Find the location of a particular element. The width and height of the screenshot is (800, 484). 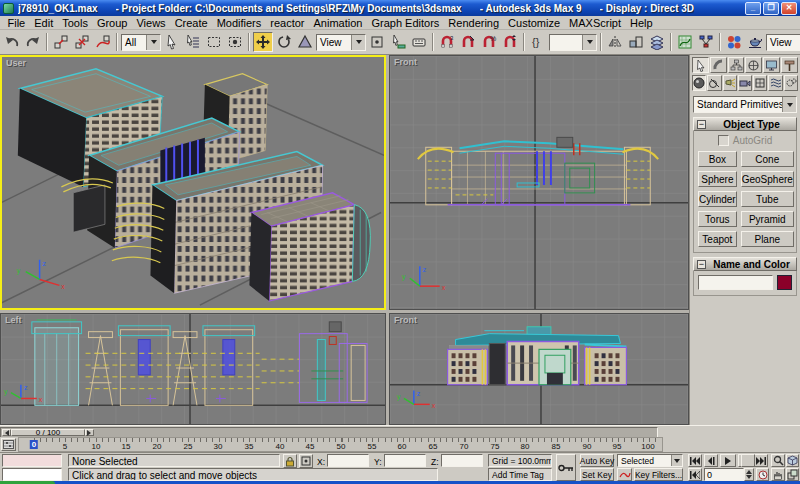

frame-spinner is located at coordinates (749, 474).